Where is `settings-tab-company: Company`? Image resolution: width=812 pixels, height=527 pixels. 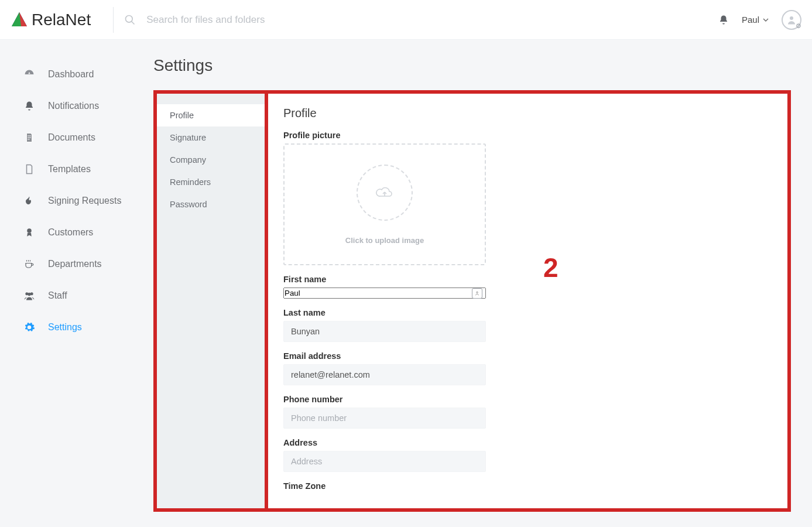 settings-tab-company: Company is located at coordinates (211, 160).